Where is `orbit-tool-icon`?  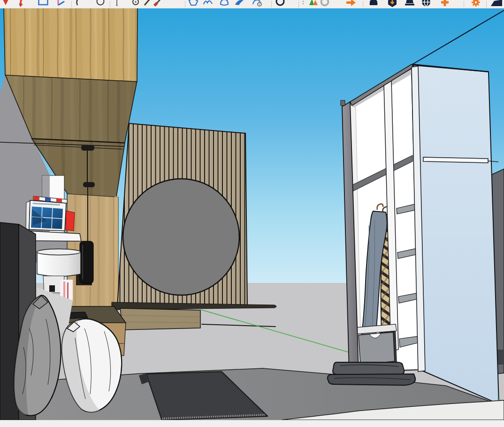 orbit-tool-icon is located at coordinates (280, 4).